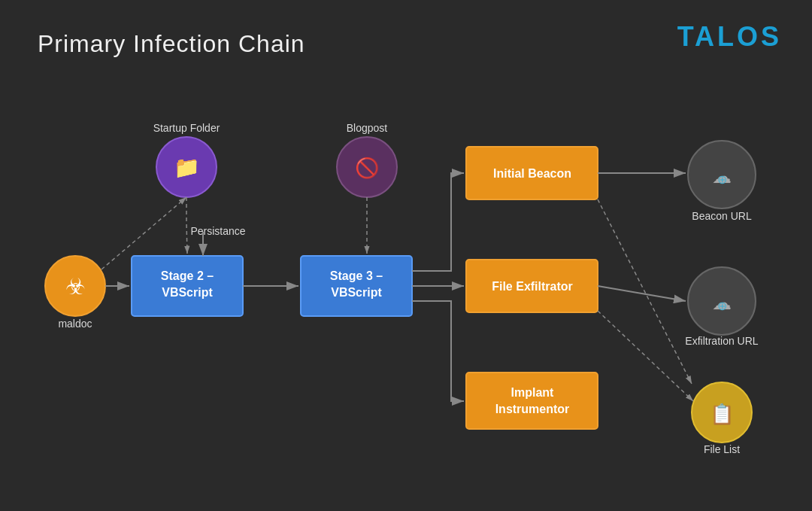  I want to click on blogpost-label: Blogpost, so click(367, 128).